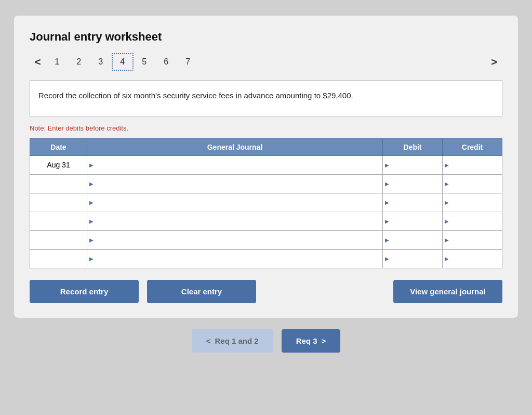  I want to click on worksheet-nav: < 1 2 3 4 5 6 7 >, so click(266, 62).